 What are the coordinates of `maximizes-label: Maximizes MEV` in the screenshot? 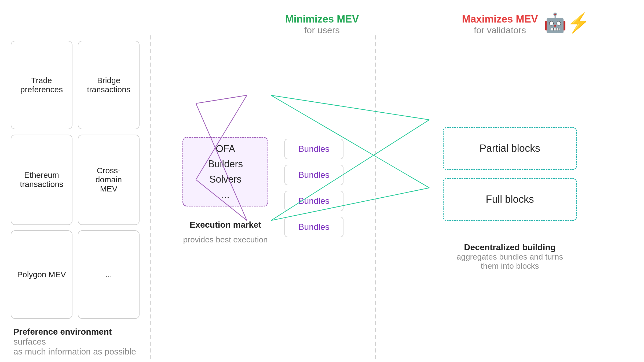 It's located at (500, 19).